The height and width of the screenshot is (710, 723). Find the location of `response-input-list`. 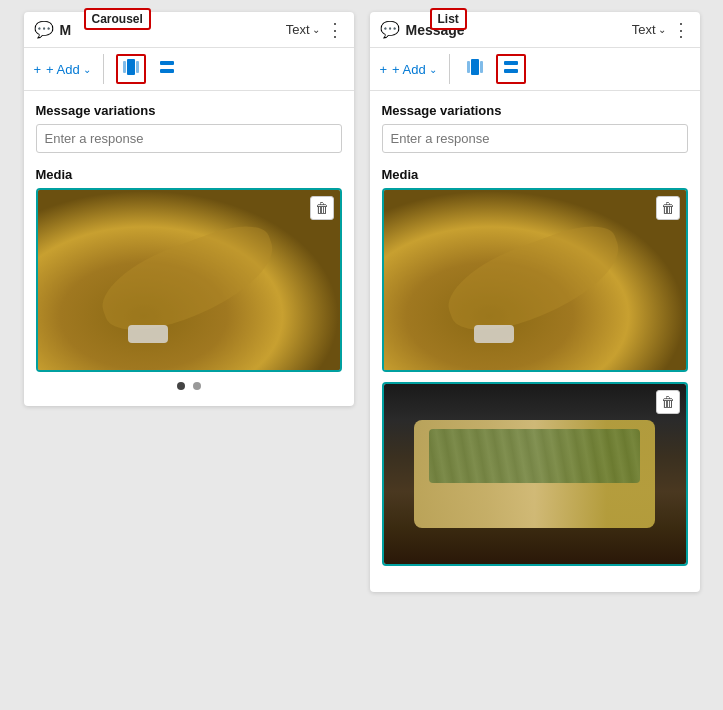

response-input-list is located at coordinates (535, 138).